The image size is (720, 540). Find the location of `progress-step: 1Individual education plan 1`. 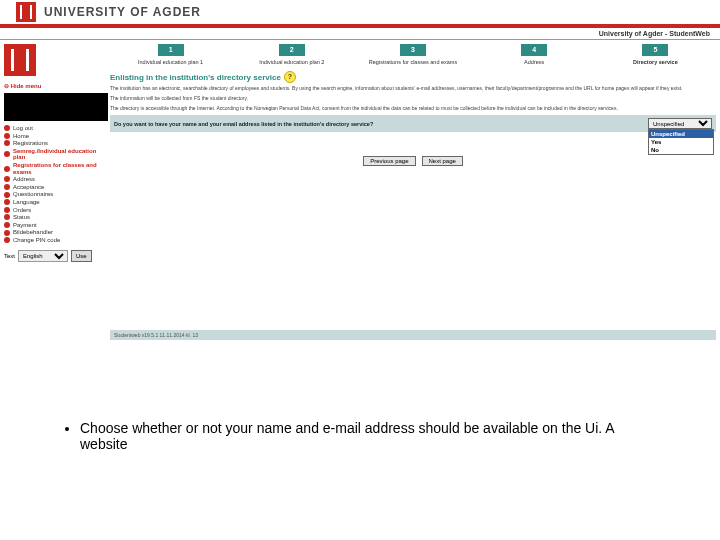

progress-step: 1Individual education plan 1 is located at coordinates (170, 54).